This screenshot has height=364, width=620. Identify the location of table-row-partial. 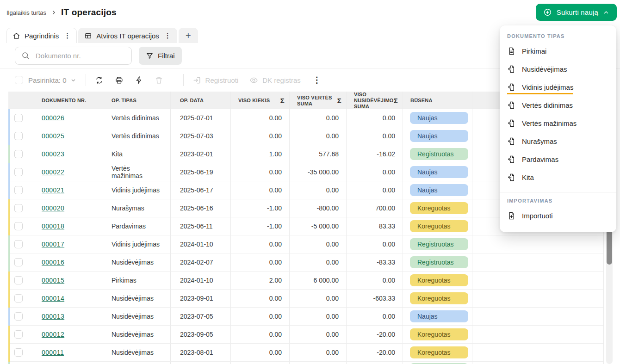
(306, 363).